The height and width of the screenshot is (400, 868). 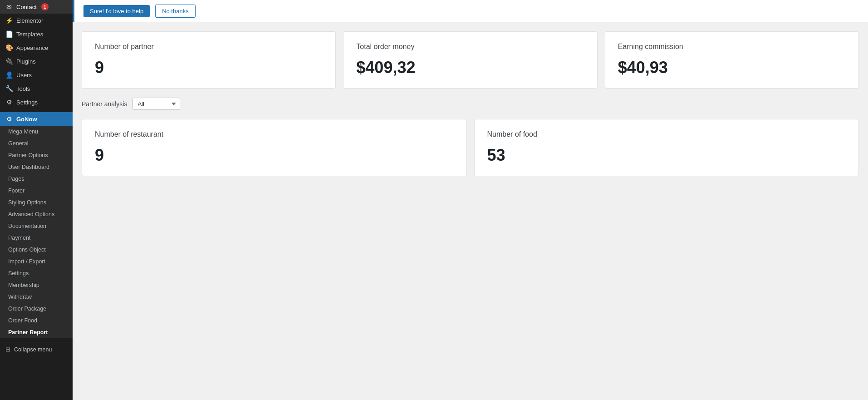 What do you see at coordinates (32, 48) in the screenshot?
I see `sidebar-item-label: Appearance` at bounding box center [32, 48].